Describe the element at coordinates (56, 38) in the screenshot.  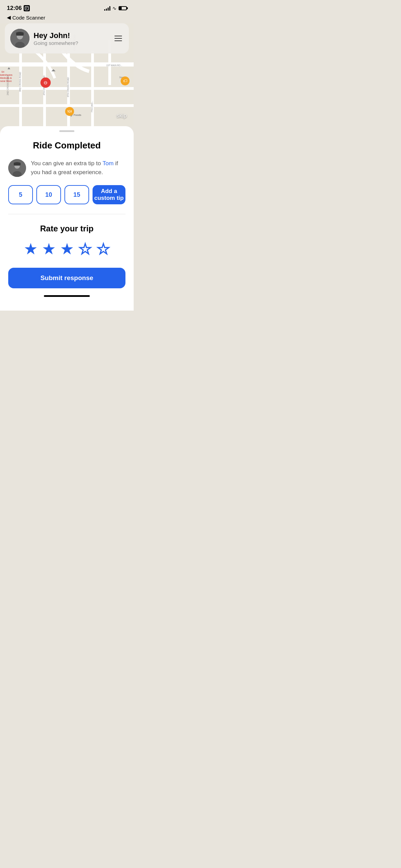
I see `header-text: Hey John! Going somewhere?` at that location.